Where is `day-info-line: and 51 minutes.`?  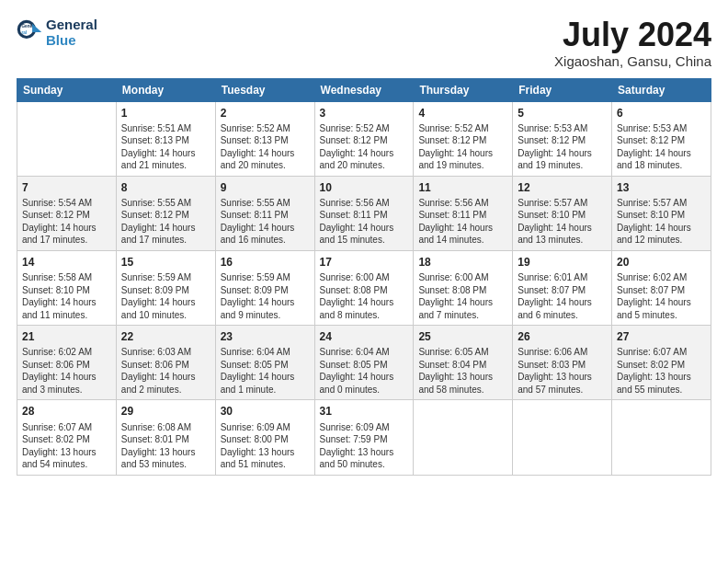
day-info-line: and 51 minutes. is located at coordinates (265, 465).